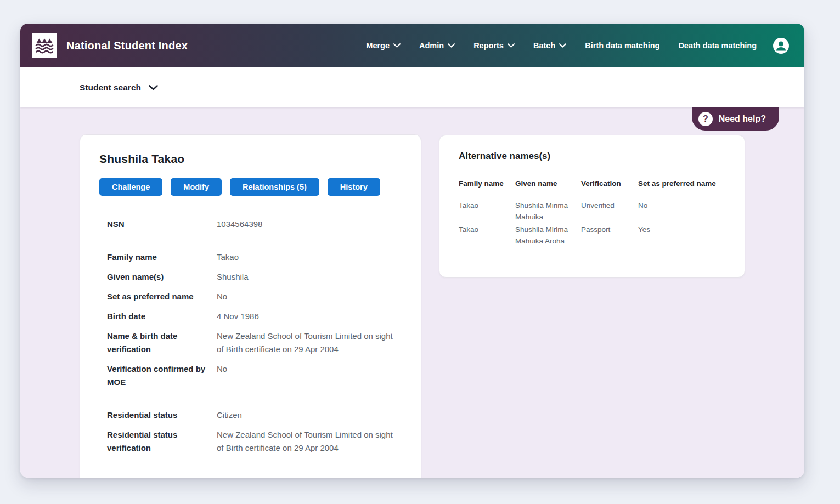  What do you see at coordinates (544, 46) in the screenshot?
I see `nav-item-label: Batch` at bounding box center [544, 46].